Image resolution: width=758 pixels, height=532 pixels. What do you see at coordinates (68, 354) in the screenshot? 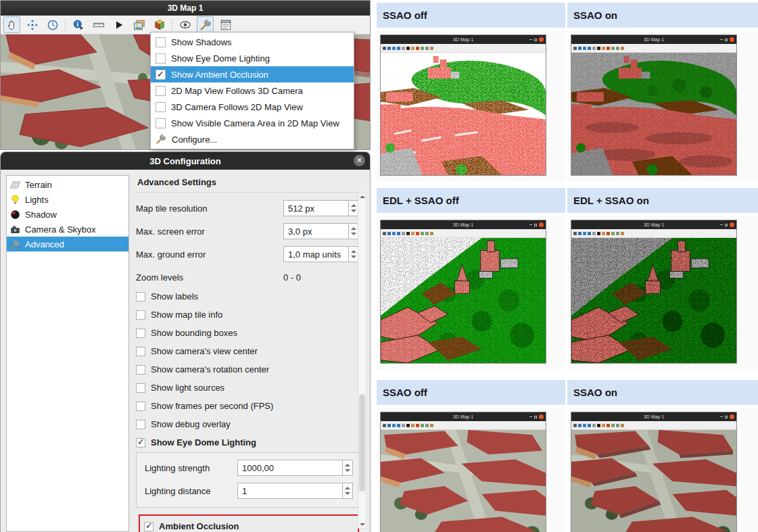
I see `config-sidebar: Terrain Lights Shadow Camera & Skybox Ad…` at bounding box center [68, 354].